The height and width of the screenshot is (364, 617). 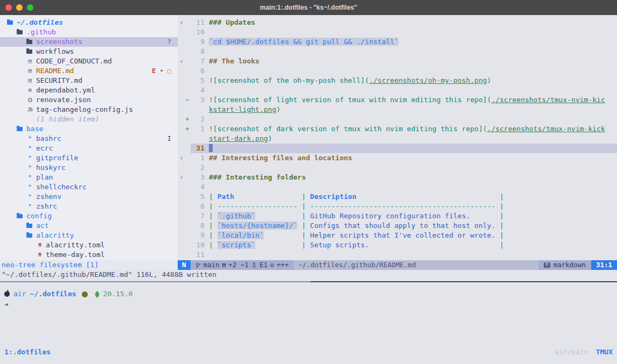 I want to click on extra-flags: +++, so click(x=283, y=265).